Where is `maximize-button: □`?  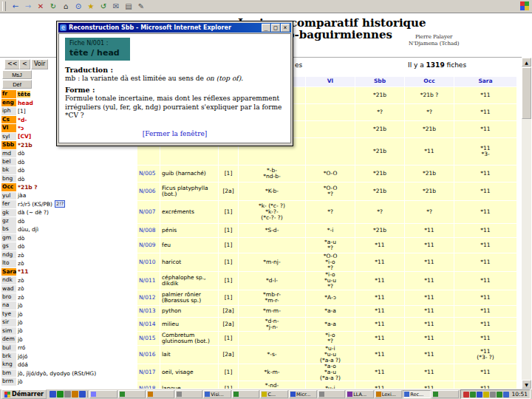
maximize-button: □ is located at coordinates (276, 28).